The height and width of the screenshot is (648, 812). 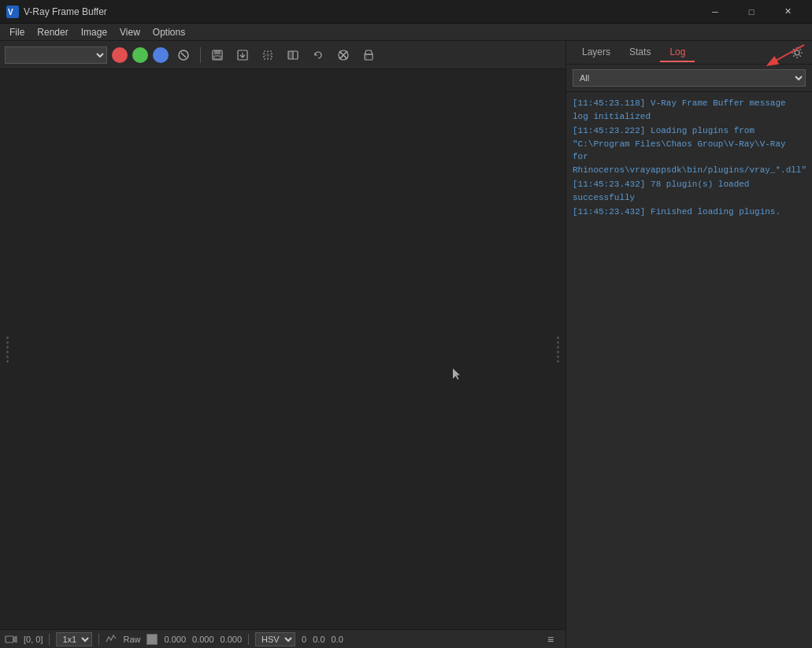 I want to click on menu-view: View, so click(x=130, y=32).